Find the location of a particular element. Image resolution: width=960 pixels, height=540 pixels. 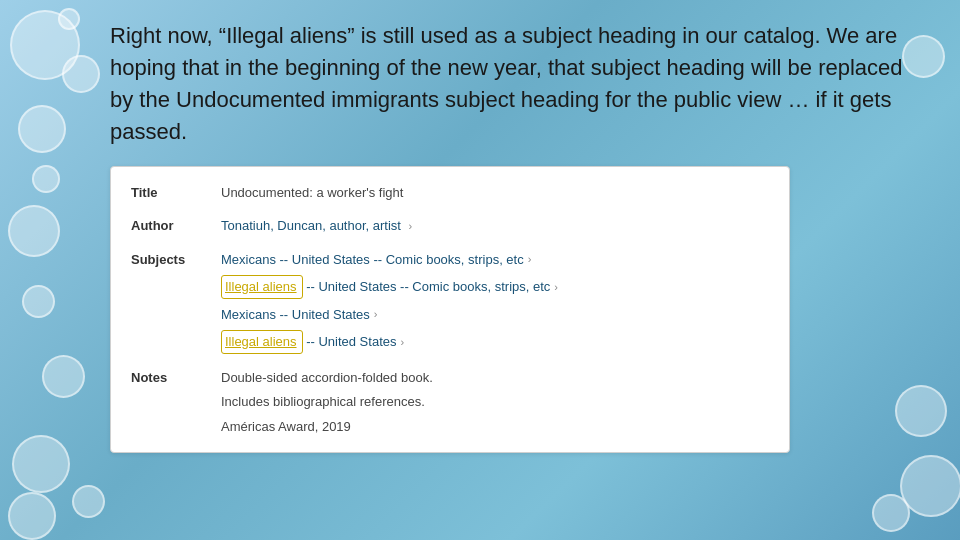

subjects-label: Subjects is located at coordinates (176, 302).